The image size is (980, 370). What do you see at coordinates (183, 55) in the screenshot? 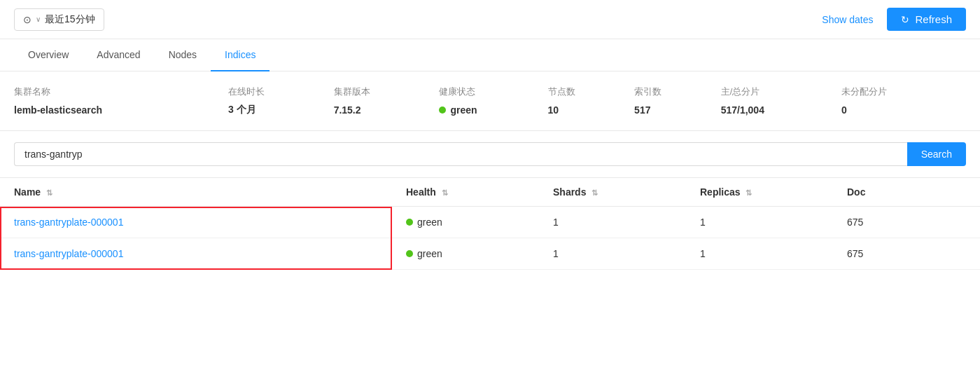
I see `tab-nodes: Nodes` at bounding box center [183, 55].